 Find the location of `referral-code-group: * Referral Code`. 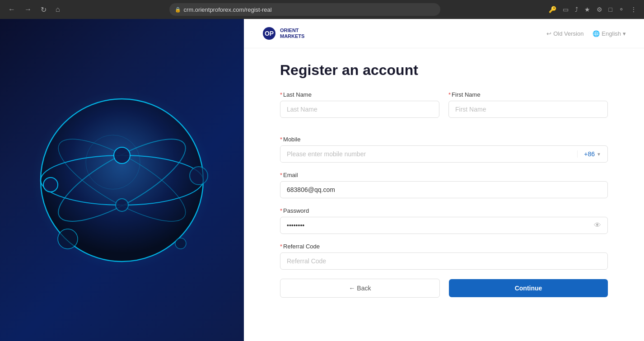

referral-code-group: * Referral Code is located at coordinates (444, 257).